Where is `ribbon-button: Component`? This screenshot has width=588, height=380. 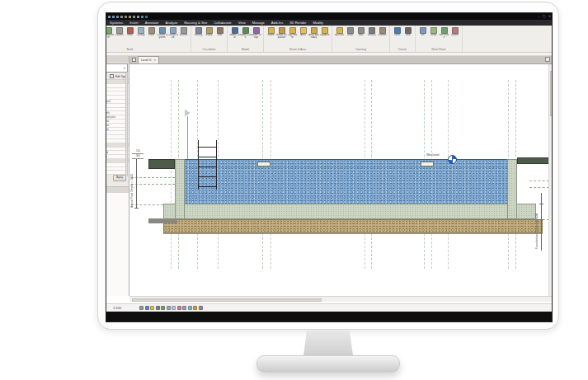
ribbon-button: Component is located at coordinates (110, 33).